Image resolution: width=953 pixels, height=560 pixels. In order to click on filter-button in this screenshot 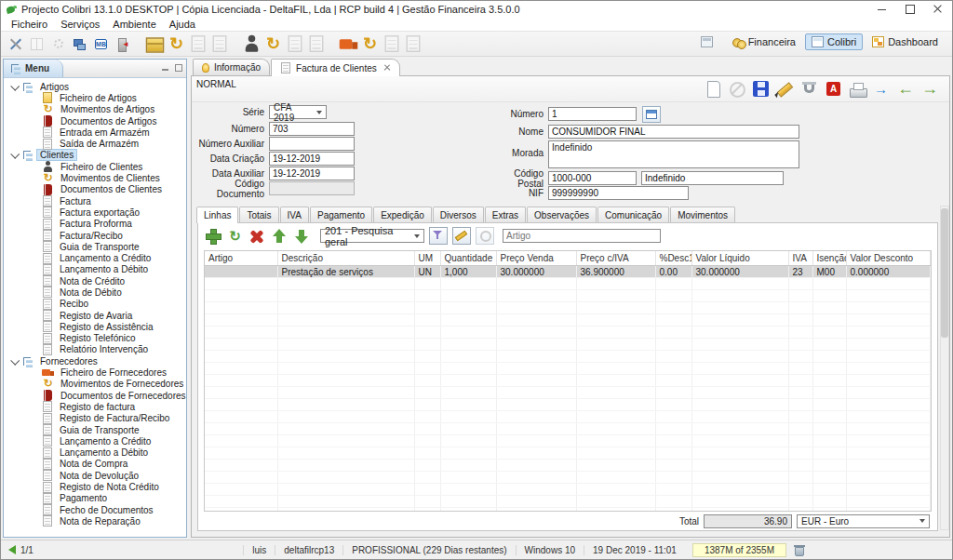, I will do `click(438, 236)`.